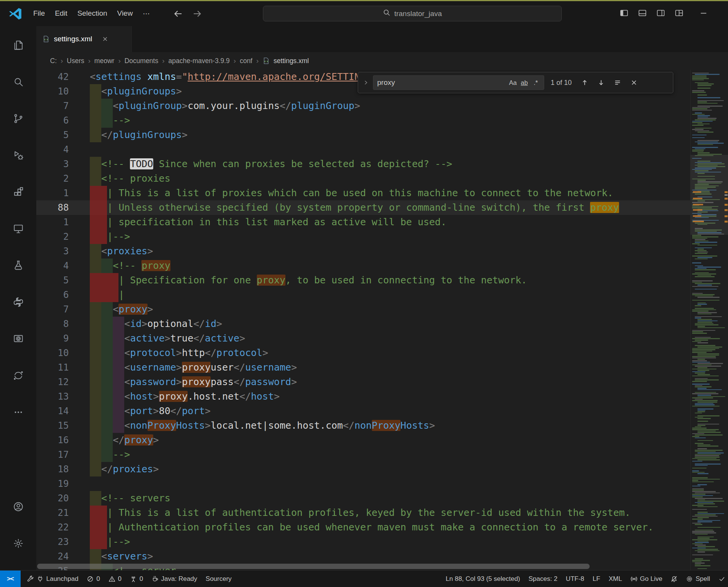 The image size is (728, 587). What do you see at coordinates (63, 513) in the screenshot?
I see `line-number: 21` at bounding box center [63, 513].